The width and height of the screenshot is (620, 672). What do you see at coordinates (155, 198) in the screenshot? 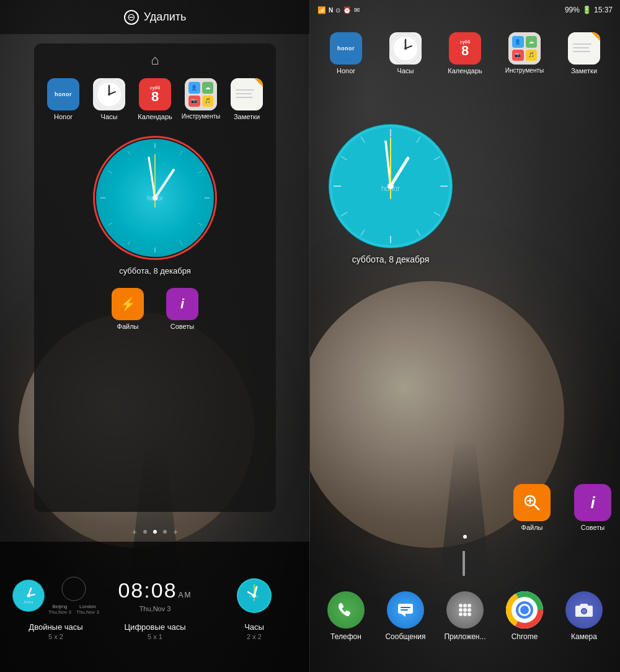
I see `clock-ring: honor` at bounding box center [155, 198].